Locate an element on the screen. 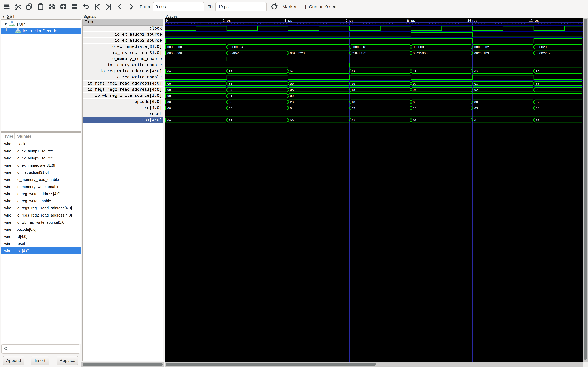  go-last-icon is located at coordinates (108, 7).